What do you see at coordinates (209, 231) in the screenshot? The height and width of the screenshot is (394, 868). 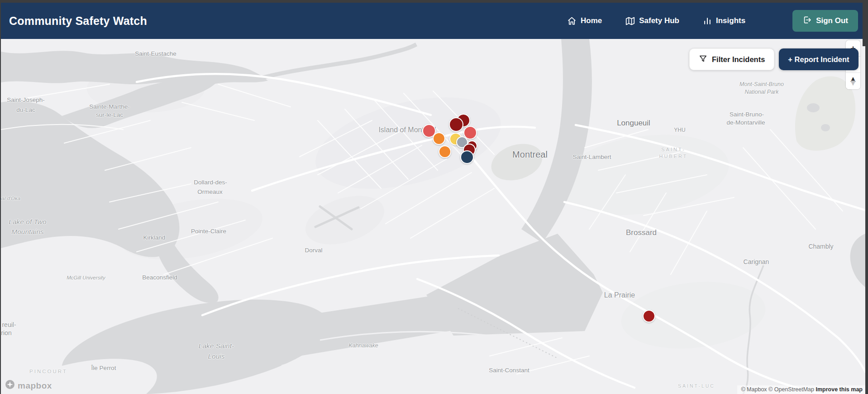 I see `map-place-label: Pointe-Claire` at bounding box center [209, 231].